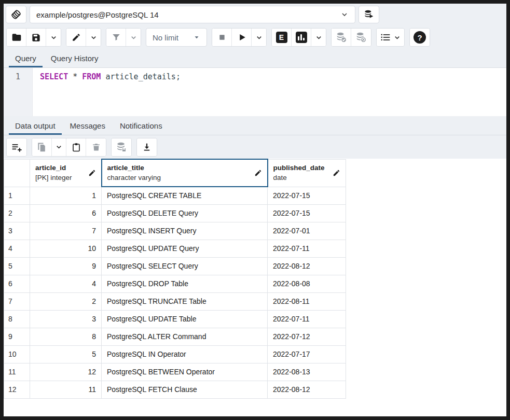 The image size is (510, 420). What do you see at coordinates (185, 301) in the screenshot?
I see `cell-article-title: PostgreSQL TRUNCATE Table` at bounding box center [185, 301].